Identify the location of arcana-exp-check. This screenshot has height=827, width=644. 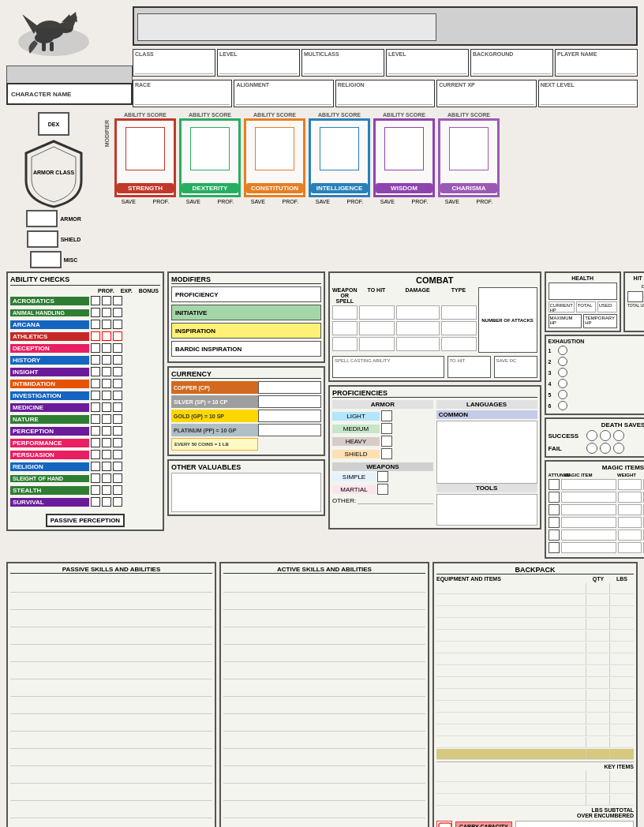
(107, 324).